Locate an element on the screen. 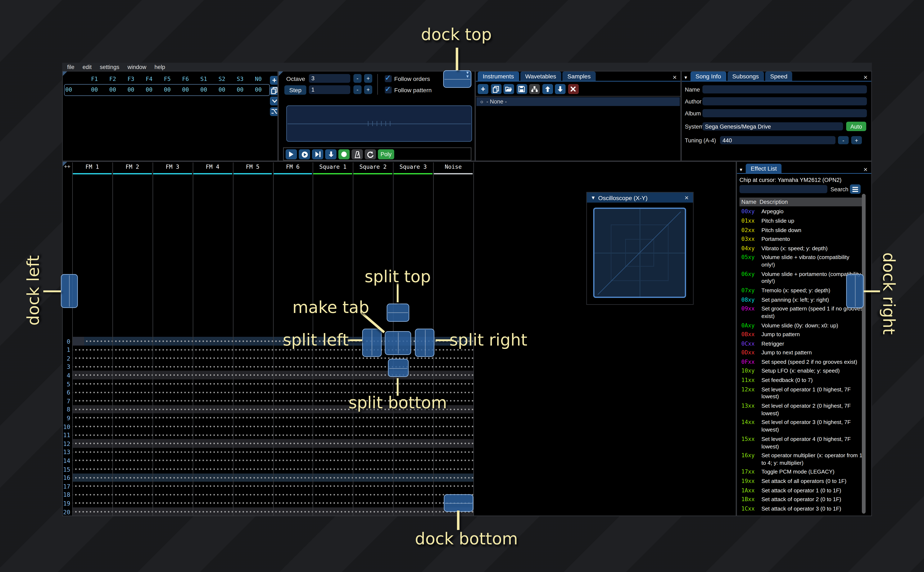 Image resolution: width=924 pixels, height=572 pixels. channel-header-square1: Square 1 is located at coordinates (333, 167).